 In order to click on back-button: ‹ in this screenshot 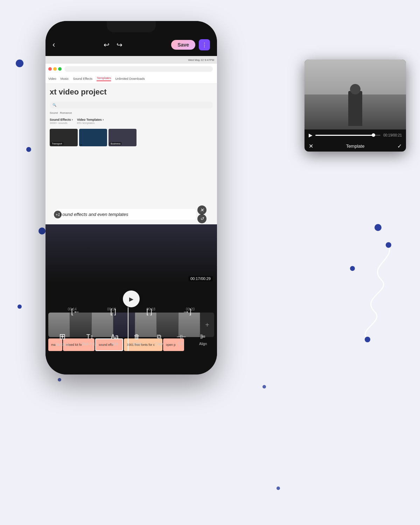, I will do `click(54, 45)`.